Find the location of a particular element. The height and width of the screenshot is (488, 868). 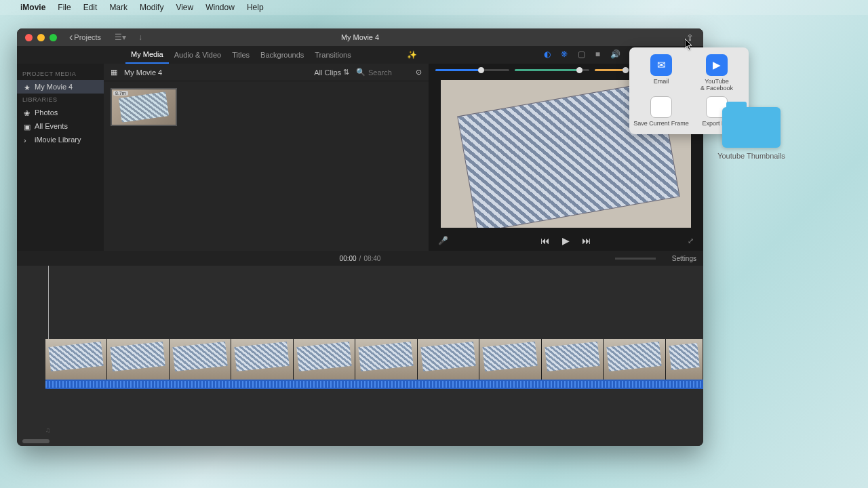

import-icon: ↓ is located at coordinates (140, 37).